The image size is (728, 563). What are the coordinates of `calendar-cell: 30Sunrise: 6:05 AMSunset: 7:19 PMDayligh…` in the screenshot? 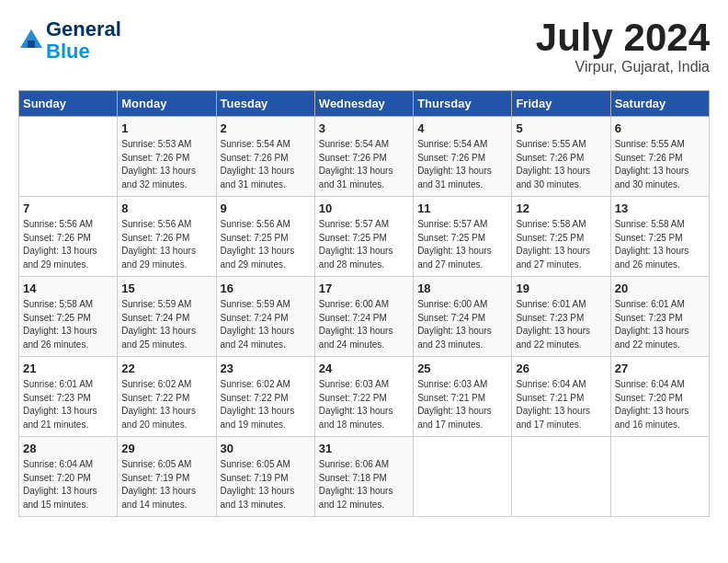 It's located at (265, 477).